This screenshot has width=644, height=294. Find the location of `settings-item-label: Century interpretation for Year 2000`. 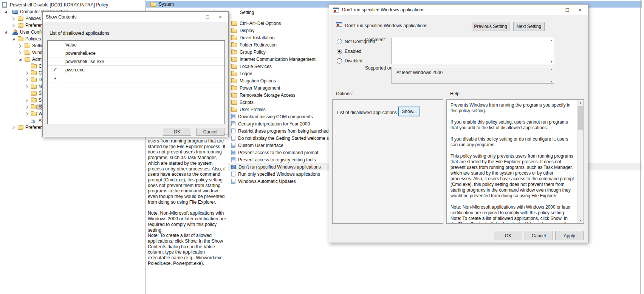

settings-item-label: Century interpretation for Year 2000 is located at coordinates (274, 124).